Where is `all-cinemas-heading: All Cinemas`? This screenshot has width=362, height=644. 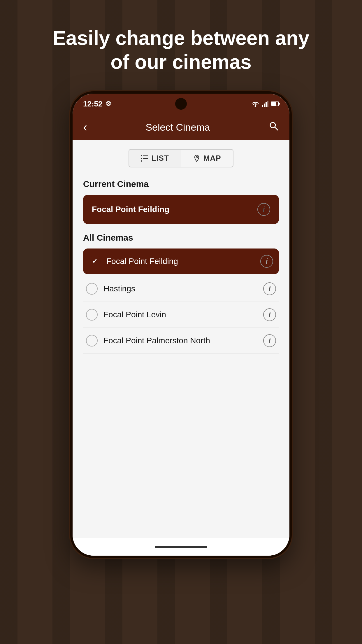
all-cinemas-heading: All Cinemas is located at coordinates (181, 238).